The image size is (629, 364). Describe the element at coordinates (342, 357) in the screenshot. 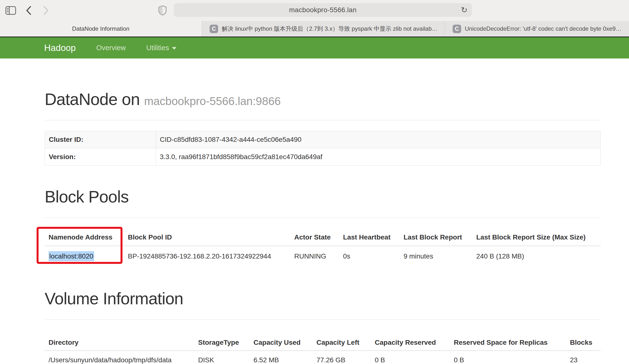

I see `capacity-left-cell: 77.26 GB` at that location.